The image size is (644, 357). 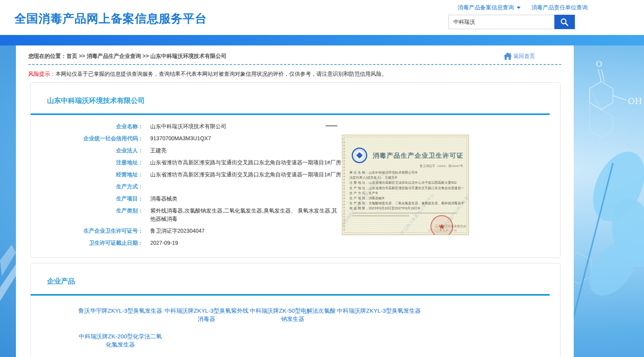 What do you see at coordinates (332, 126) in the screenshot?
I see `certificate-artifact-dash` at bounding box center [332, 126].